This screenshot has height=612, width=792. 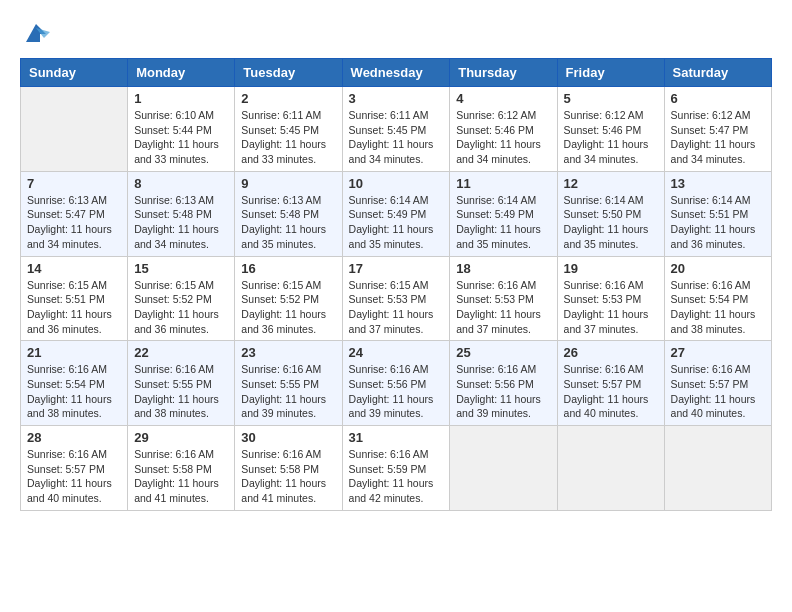 I want to click on calendar-cell: 15Sunrise: 6:15 AMSunset: 5:52 PMDayligh…, so click(x=182, y=298).